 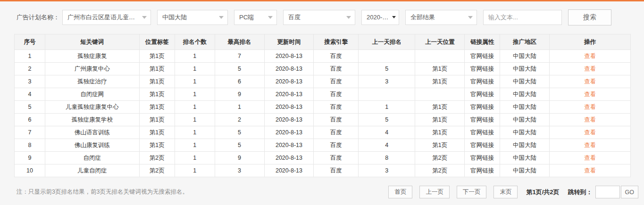 What do you see at coordinates (92, 82) in the screenshot?
I see `table-cell: 孤独症治疗` at bounding box center [92, 82].